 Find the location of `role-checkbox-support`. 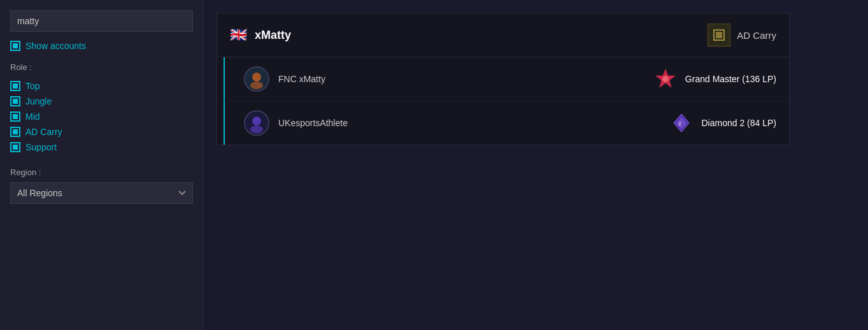

role-checkbox-support is located at coordinates (15, 147).